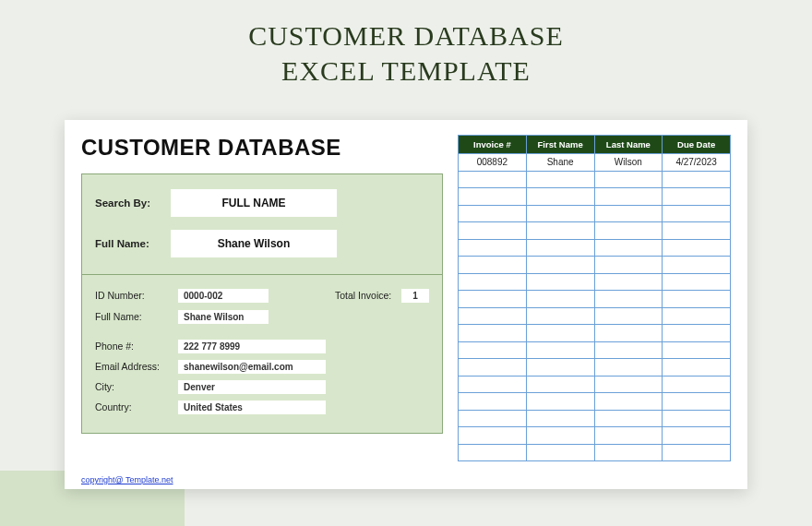 The image size is (812, 526). What do you see at coordinates (560, 145) in the screenshot?
I see `col-first-name: First Name` at bounding box center [560, 145].